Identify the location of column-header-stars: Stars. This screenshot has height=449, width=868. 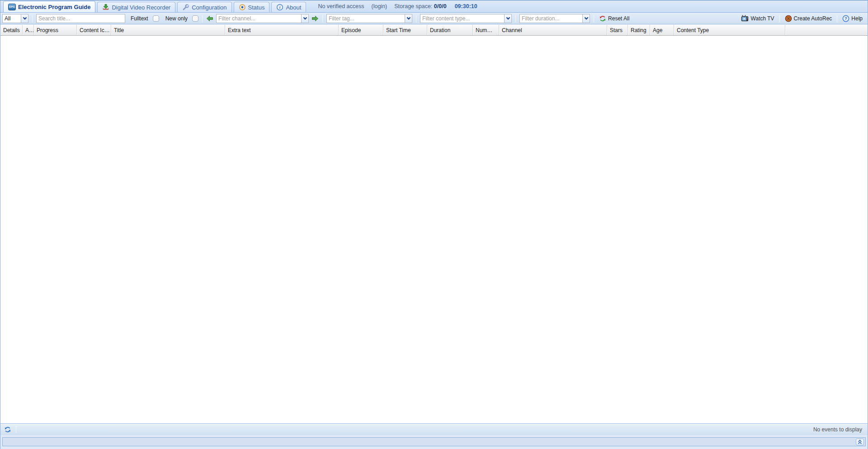
(618, 30).